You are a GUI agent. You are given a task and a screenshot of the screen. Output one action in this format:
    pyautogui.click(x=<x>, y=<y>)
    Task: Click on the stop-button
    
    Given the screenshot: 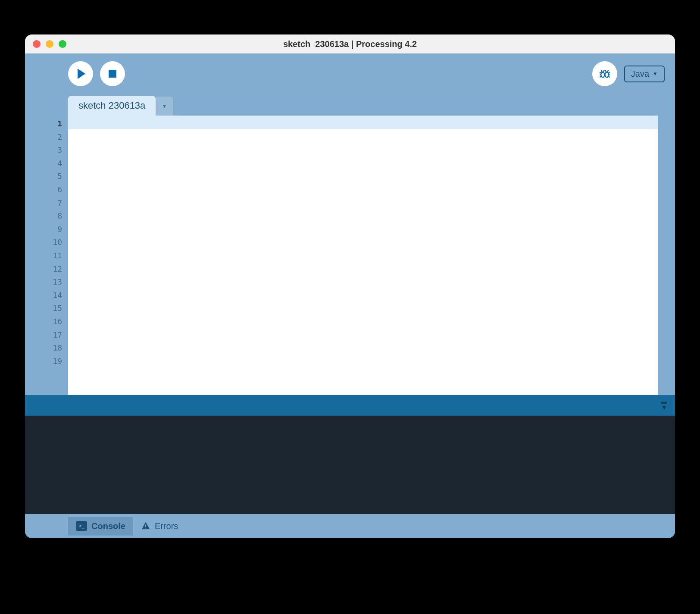 What is the action you would take?
    pyautogui.click(x=112, y=74)
    